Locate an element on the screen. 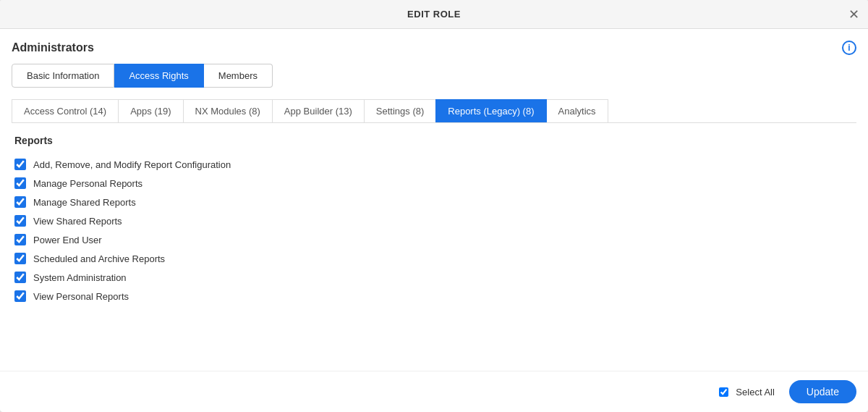  tab-access-rights: Access Rights is located at coordinates (159, 75).